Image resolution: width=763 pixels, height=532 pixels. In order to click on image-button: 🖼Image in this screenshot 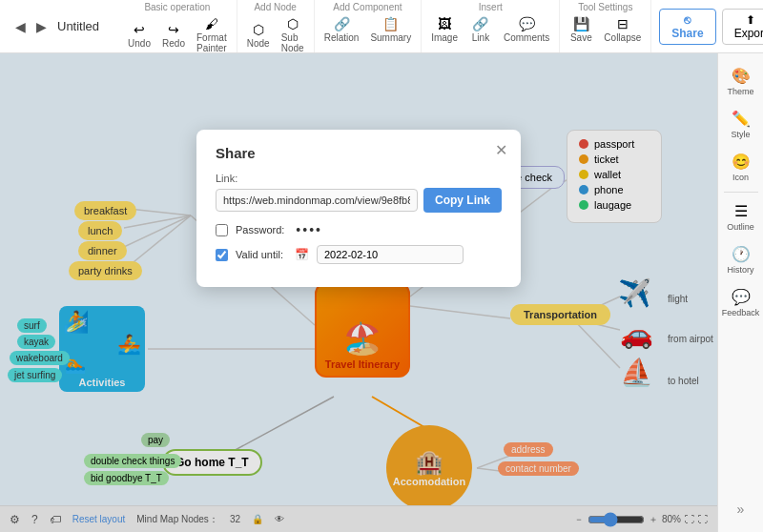, I will do `click(444, 30)`.